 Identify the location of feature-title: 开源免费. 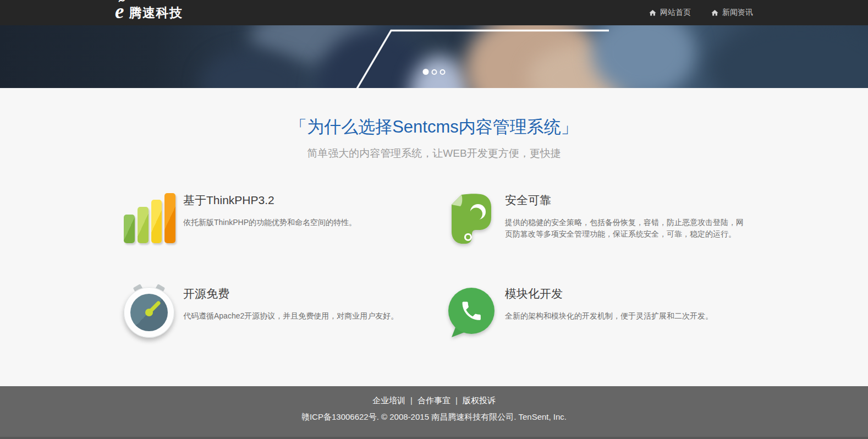
(290, 294).